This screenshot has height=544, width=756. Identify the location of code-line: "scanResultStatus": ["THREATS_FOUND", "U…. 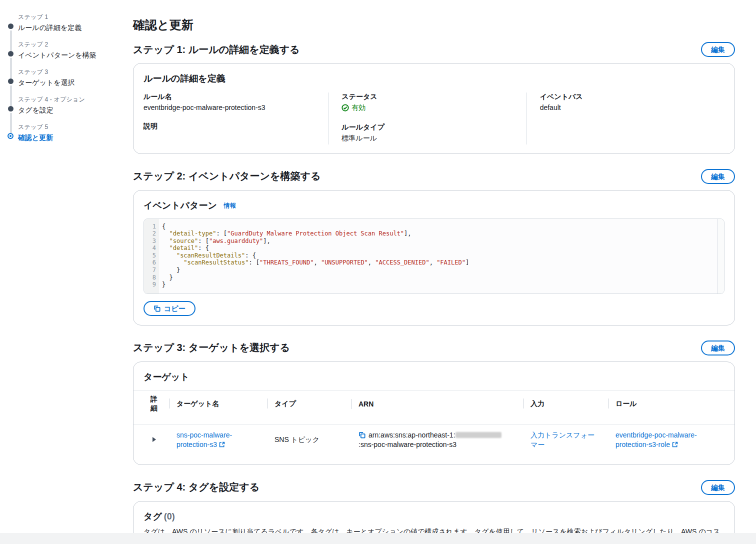
(440, 263).